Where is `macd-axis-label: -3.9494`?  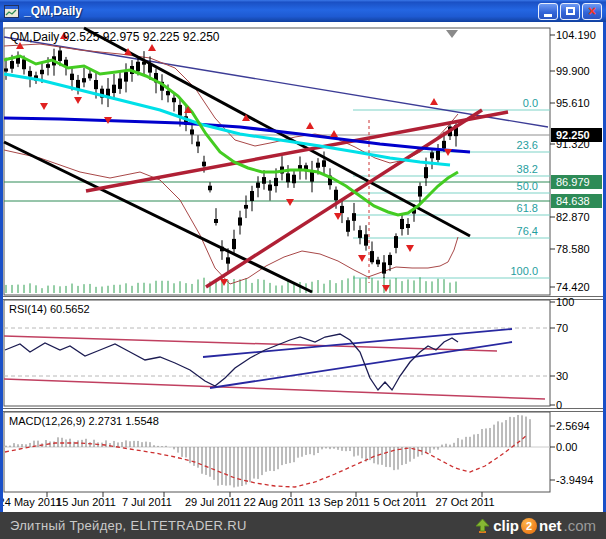
macd-axis-label: -3.9494 is located at coordinates (574, 480).